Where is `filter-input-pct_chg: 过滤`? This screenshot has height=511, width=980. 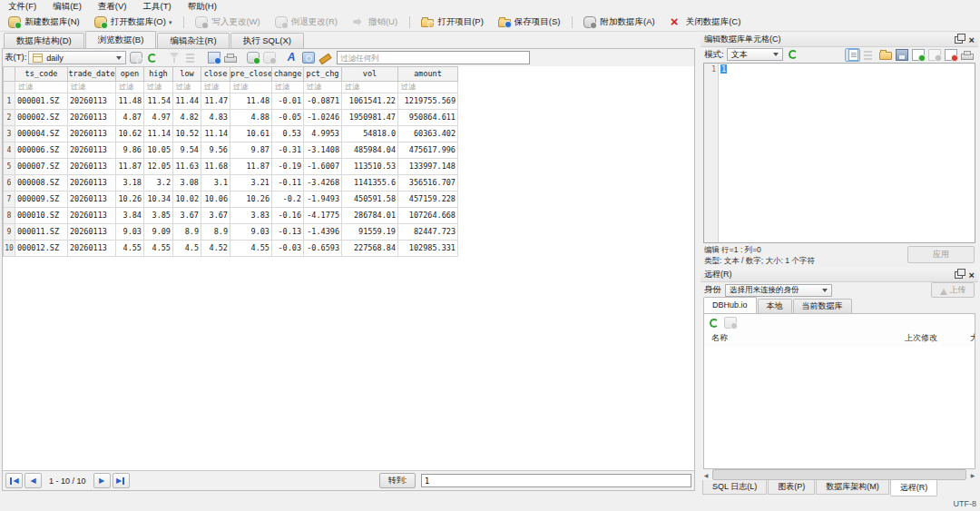
filter-input-pct_chg: 过滤 is located at coordinates (323, 87).